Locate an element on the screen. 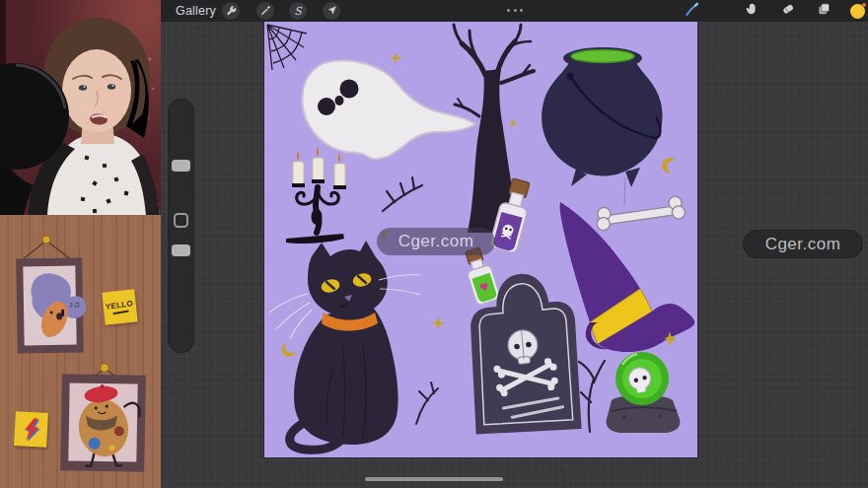 Image resolution: width=868 pixels, height=488 pixels. smudge-finger-icon is located at coordinates (751, 11).